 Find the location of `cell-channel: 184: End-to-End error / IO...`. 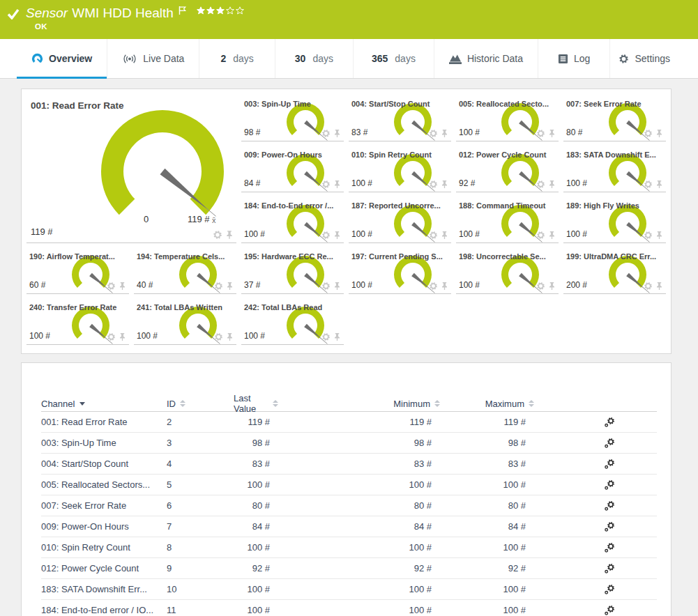

cell-channel: 184: End-to-End error / IO... is located at coordinates (104, 610).